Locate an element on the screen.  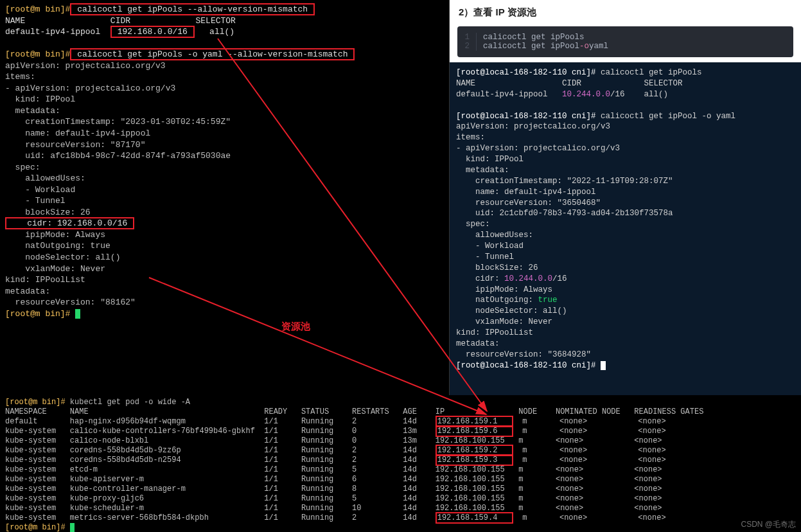
table-row: kube-system metrics-server-568bfb584-dkp… is located at coordinates (401, 518).